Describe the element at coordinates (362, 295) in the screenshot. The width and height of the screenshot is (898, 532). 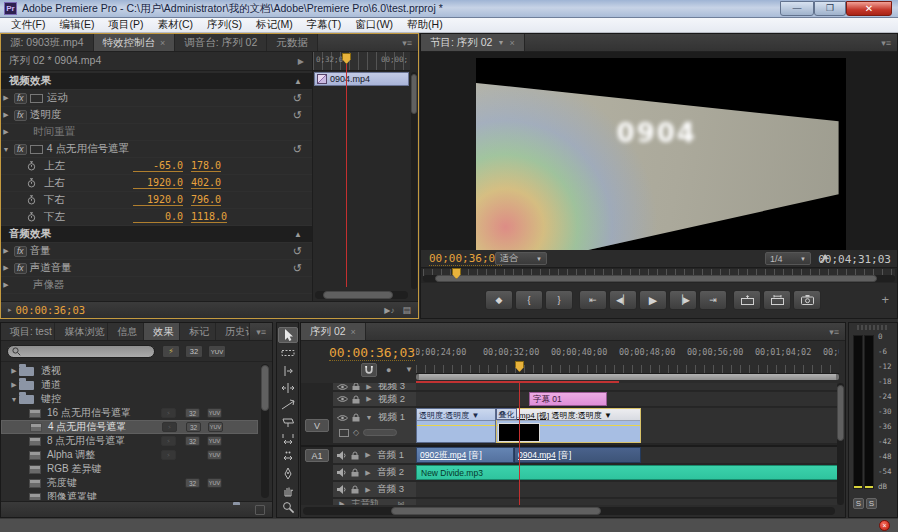
I see `mini-timeline-hscrollbar` at that location.